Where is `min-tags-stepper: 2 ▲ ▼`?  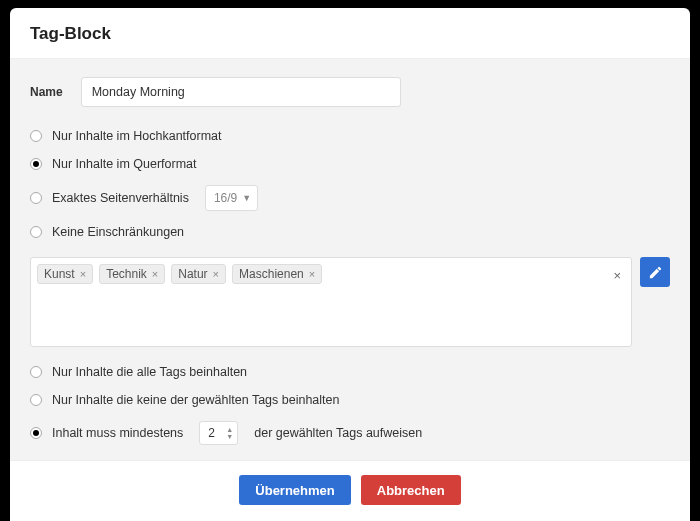 min-tags-stepper: 2 ▲ ▼ is located at coordinates (218, 433).